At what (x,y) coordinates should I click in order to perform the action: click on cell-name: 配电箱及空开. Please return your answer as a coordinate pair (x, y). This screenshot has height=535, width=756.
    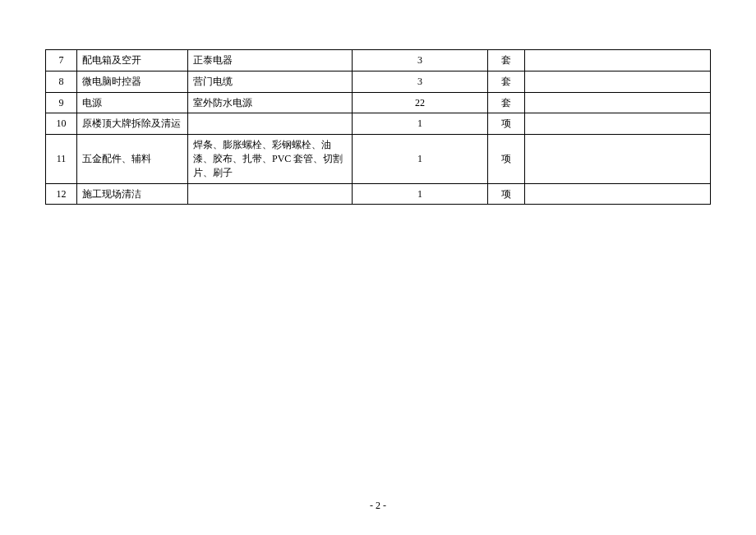
    Looking at the image, I should click on (133, 61).